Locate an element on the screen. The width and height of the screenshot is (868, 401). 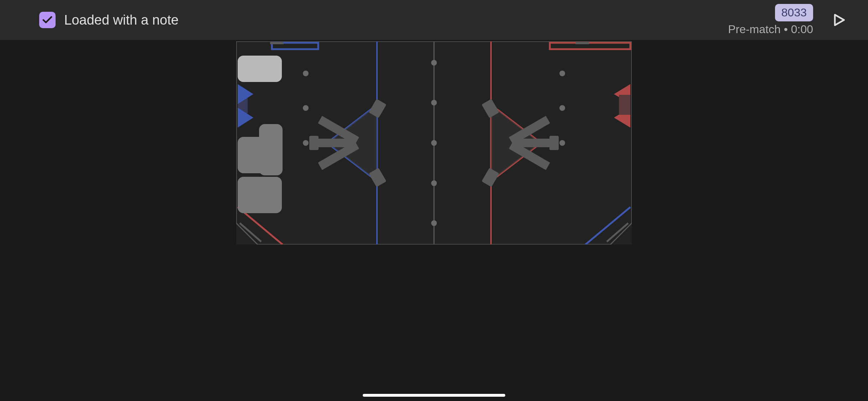
home-indicator is located at coordinates (434, 395).